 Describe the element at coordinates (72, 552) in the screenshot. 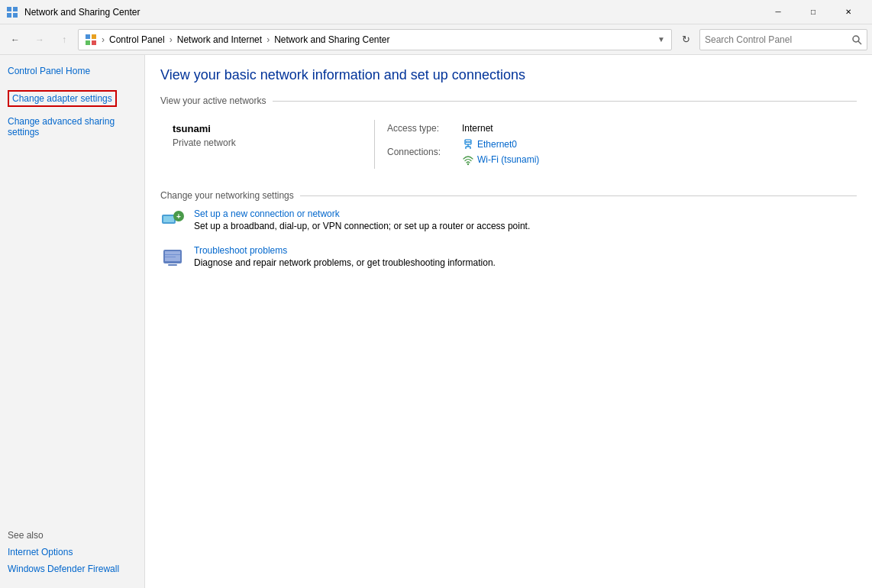

I see `sidebar-internet-options: Internet Options` at that location.